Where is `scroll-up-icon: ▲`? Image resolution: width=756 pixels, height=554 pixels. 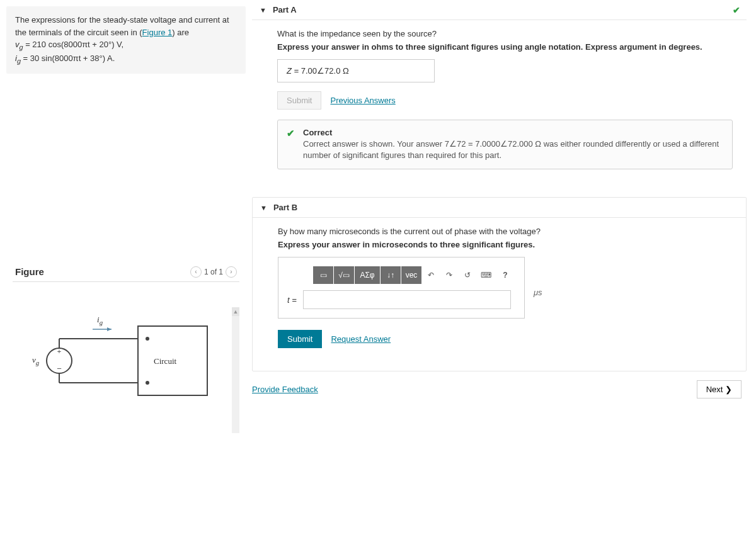
scroll-up-icon: ▲ is located at coordinates (236, 312).